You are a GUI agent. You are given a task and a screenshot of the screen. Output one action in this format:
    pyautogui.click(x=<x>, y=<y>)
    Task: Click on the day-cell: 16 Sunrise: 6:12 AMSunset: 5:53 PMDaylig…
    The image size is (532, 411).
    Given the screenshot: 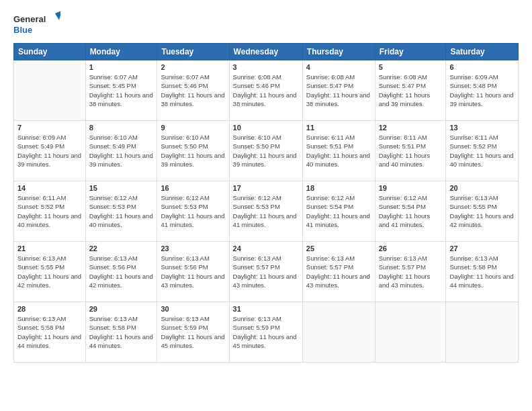 What is the action you would take?
    pyautogui.click(x=193, y=212)
    